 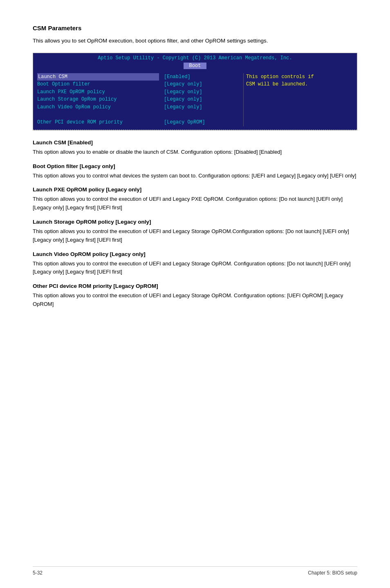 I want to click on doc-title-launch-csm: Launch CSM [Enabled], so click(x=195, y=142).